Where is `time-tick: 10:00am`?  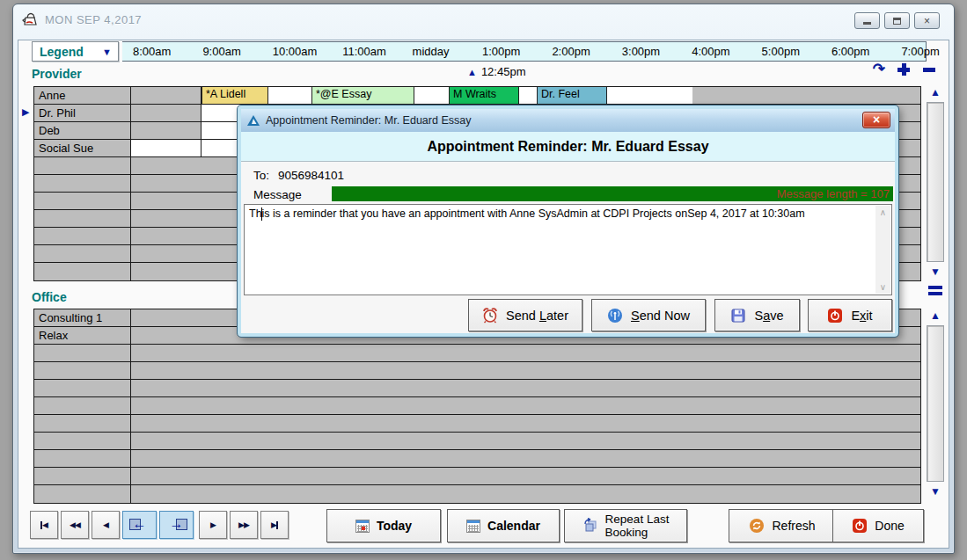 time-tick: 10:00am is located at coordinates (296, 51).